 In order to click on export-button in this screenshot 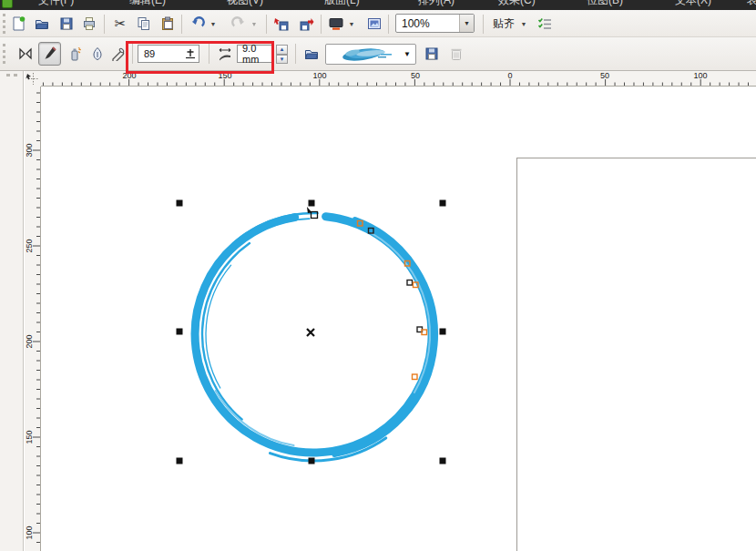, I will do `click(307, 24)`.